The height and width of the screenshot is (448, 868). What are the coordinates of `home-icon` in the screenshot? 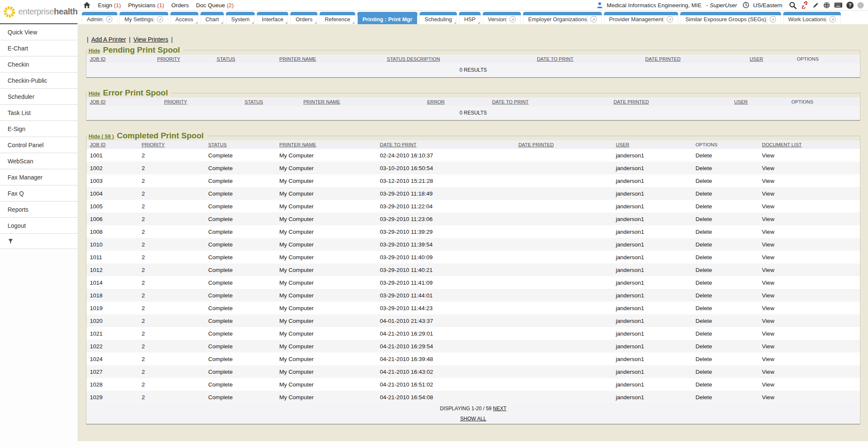 It's located at (87, 5).